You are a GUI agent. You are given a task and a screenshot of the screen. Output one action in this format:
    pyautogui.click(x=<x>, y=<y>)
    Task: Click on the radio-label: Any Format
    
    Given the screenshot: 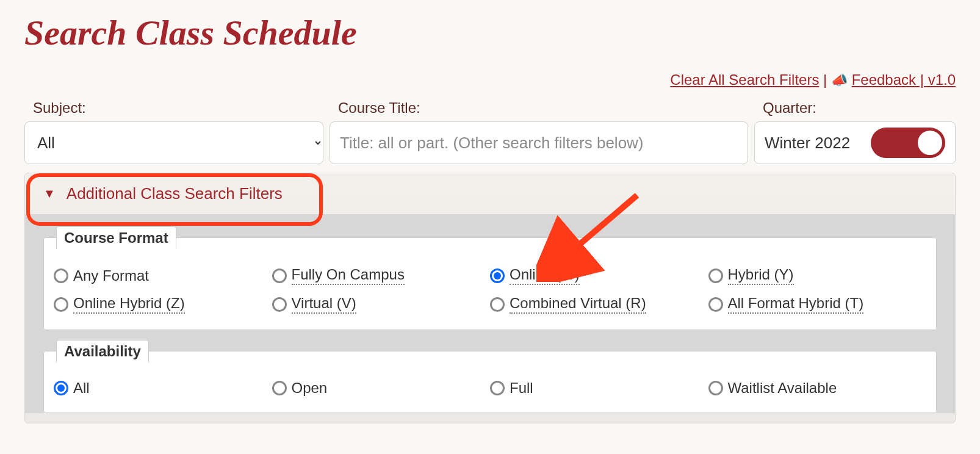 What is the action you would take?
    pyautogui.click(x=111, y=276)
    